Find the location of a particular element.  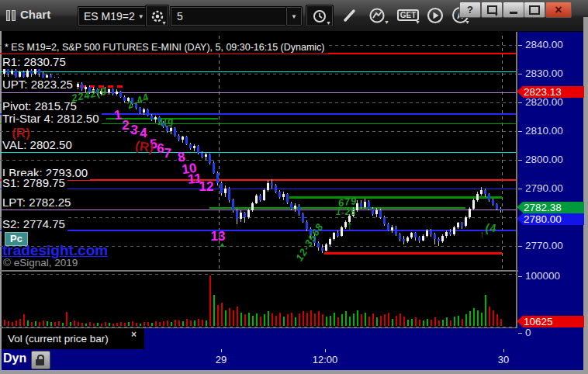

time-axis: Dyn is located at coordinates (292, 360).